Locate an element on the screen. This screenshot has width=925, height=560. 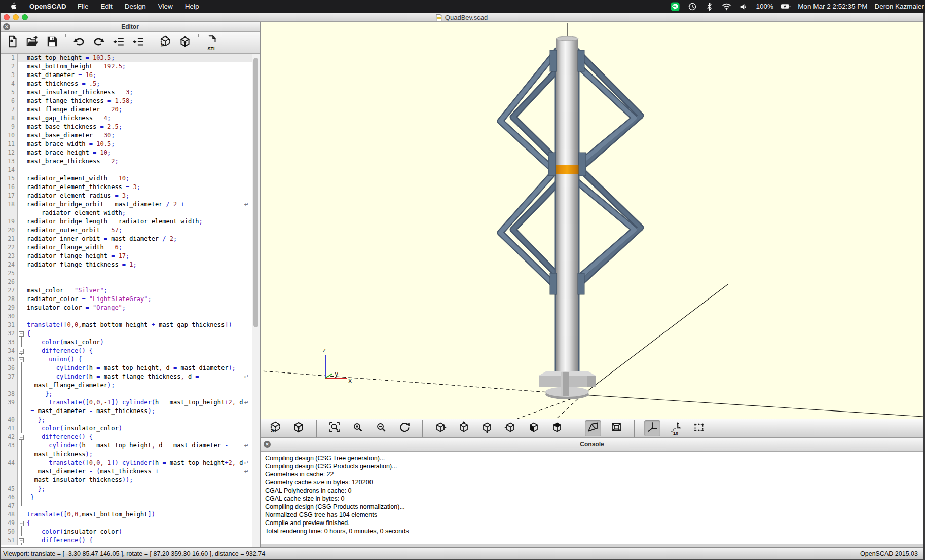
code-line: 28radiator_color = "LightSlateGray"; is located at coordinates (126, 299).